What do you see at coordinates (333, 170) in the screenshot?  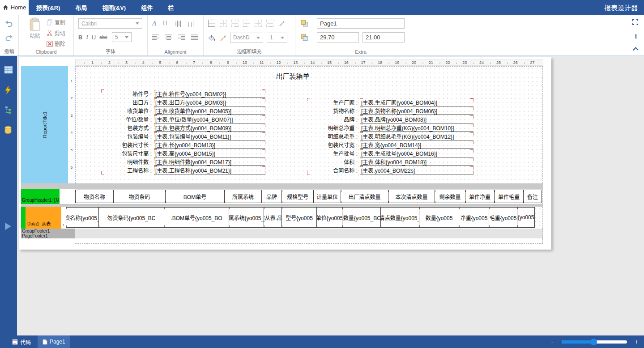 I see `field-label: 合同名称 :` at bounding box center [333, 170].